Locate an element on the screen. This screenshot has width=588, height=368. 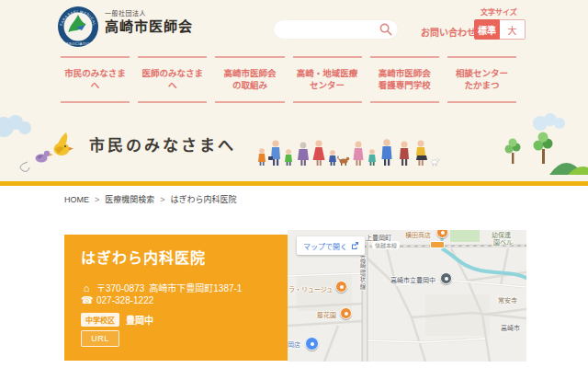
open-in-maps-label: マップで開く is located at coordinates (325, 247).